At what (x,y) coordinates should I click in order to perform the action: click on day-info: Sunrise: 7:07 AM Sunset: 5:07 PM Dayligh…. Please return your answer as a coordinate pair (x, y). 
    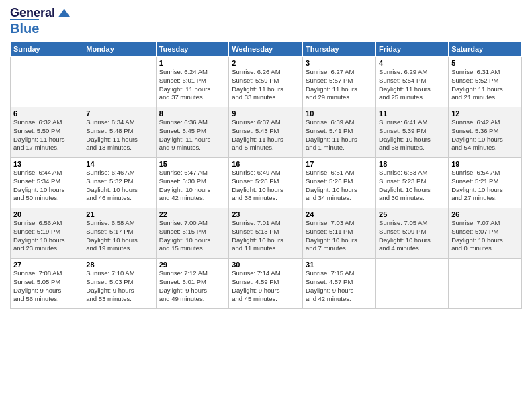
    Looking at the image, I should click on (485, 236).